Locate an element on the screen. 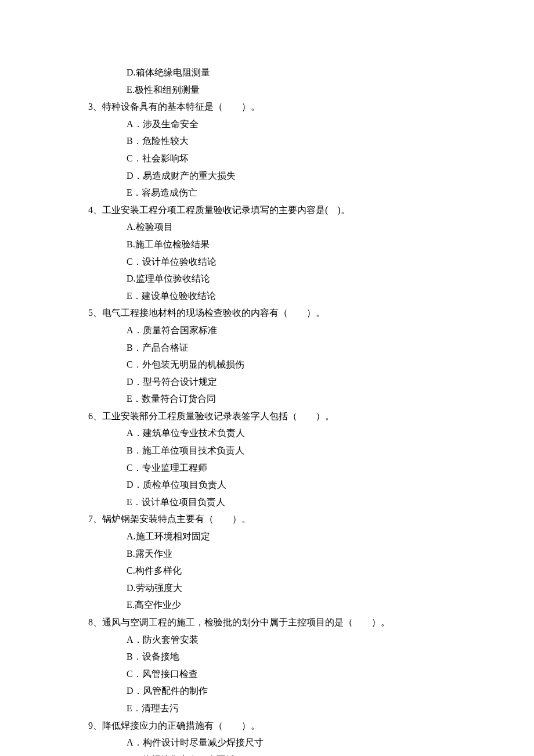 Image resolution: width=534 pixels, height=756 pixels. question-text: 8、通风与空调工程的施工，检验批的划分中属于主控项目的是（ ）。 is located at coordinates (267, 622).